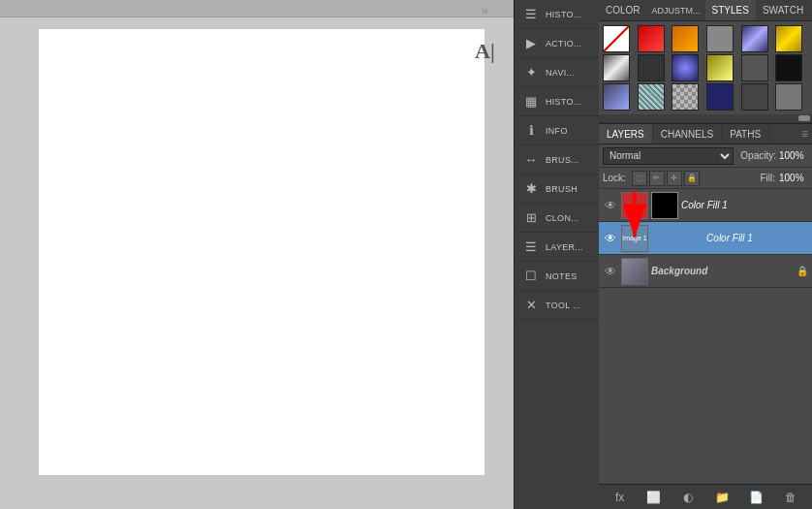  Describe the element at coordinates (651, 68) in the screenshot. I see `style-swatch-dark` at that location.